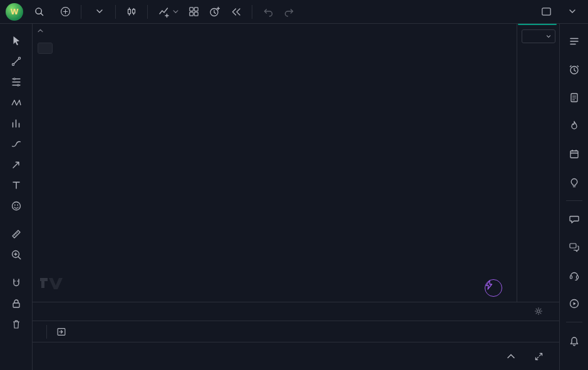 This screenshot has width=588, height=370. Describe the element at coordinates (574, 69) in the screenshot. I see `sidebar-alerts` at that location.